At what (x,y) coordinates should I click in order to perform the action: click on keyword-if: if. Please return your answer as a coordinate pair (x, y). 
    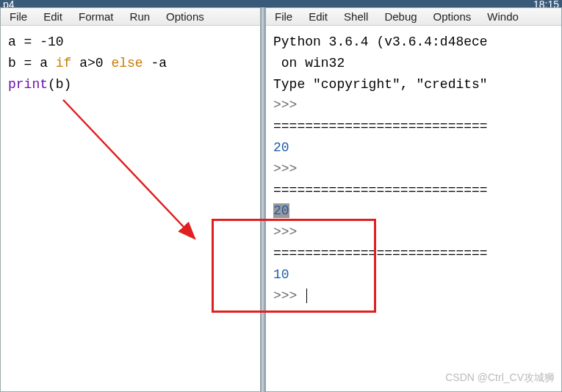
    Looking at the image, I should click on (64, 63).